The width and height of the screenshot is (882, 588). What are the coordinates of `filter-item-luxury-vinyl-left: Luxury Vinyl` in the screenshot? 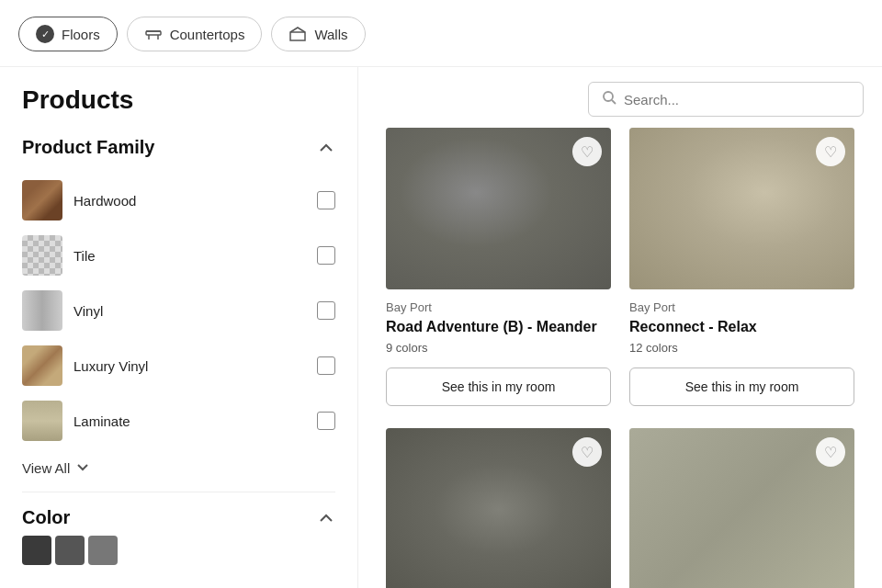 It's located at (85, 366).